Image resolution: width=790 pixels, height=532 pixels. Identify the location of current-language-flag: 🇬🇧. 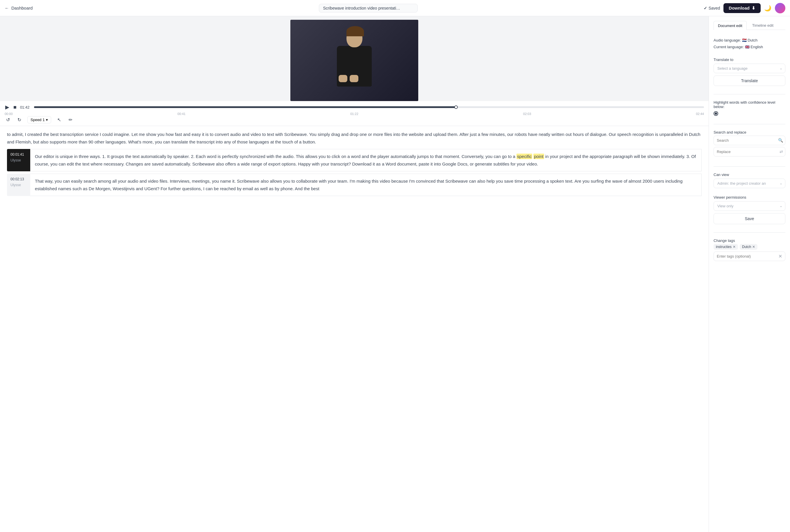
(747, 47).